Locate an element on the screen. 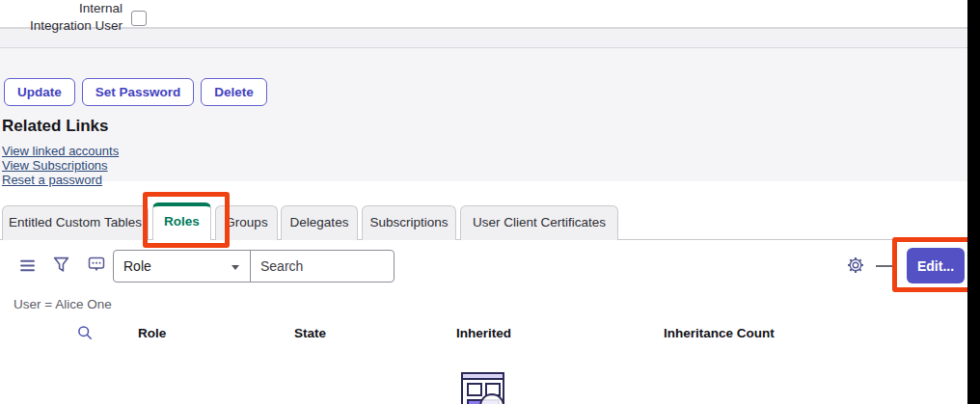 The height and width of the screenshot is (404, 980). filter-breadcrumb: User = Alice One is located at coordinates (63, 305).